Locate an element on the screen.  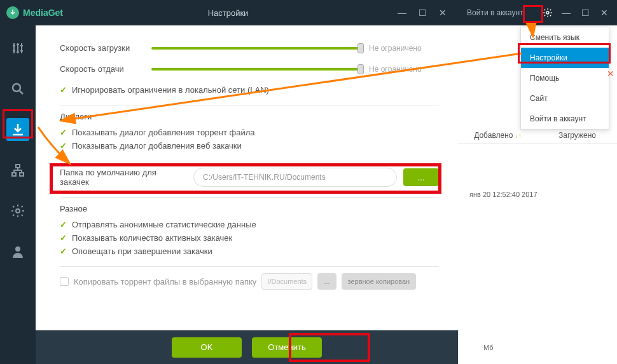
download-speed-label: Скорость загрузки is located at coordinates (101, 48).